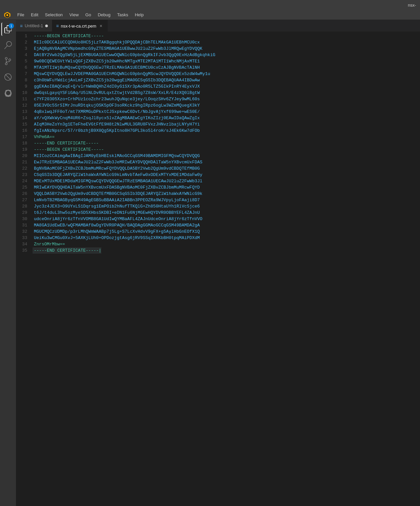 The height and width of the screenshot is (506, 420). Describe the element at coordinates (218, 80) in the screenshot. I see `code-line: 8c3h0bWFuYWdlcjAxLmFjZXBvZC5jb20wggEiMA0…` at that location.